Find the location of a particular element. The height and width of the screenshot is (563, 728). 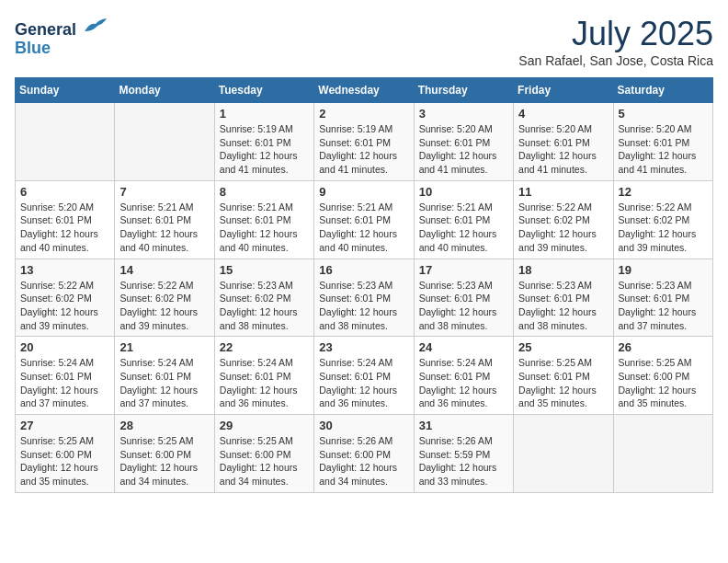

page-header: General Blue July 2025 San Rafael, San J… is located at coordinates (364, 41).